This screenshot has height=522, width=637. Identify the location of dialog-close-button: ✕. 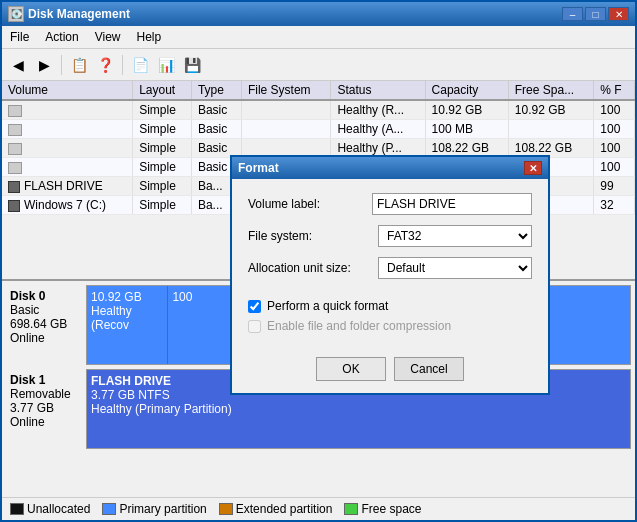
(533, 168).